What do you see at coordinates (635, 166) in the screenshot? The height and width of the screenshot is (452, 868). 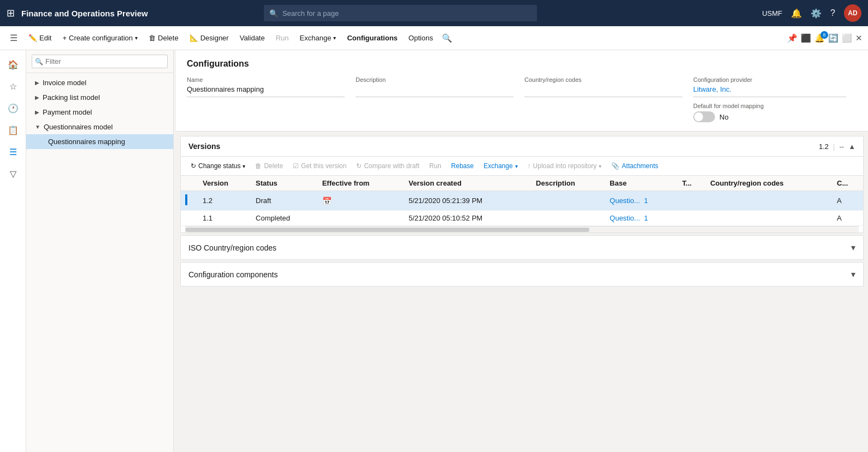 I see `attachments-button: 📎 Attachments` at bounding box center [635, 166].